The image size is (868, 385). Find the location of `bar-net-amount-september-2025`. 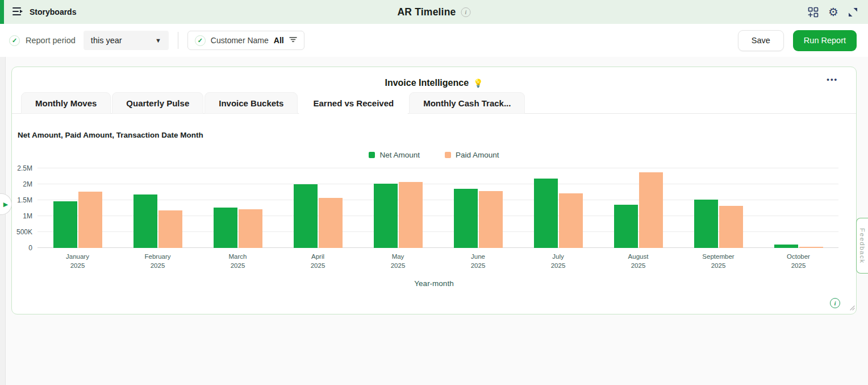

bar-net-amount-september-2025 is located at coordinates (706, 224).